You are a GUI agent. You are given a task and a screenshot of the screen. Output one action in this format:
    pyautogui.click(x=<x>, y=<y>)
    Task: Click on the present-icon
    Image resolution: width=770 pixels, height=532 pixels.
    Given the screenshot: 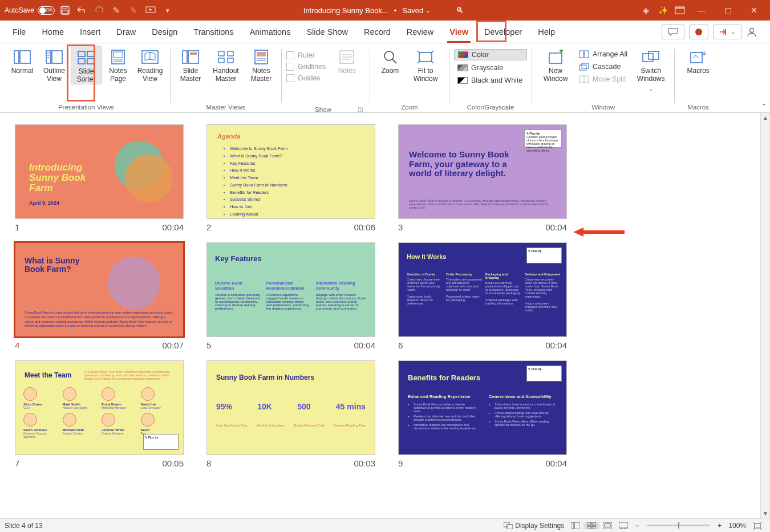 What is the action you would take?
    pyautogui.click(x=151, y=10)
    